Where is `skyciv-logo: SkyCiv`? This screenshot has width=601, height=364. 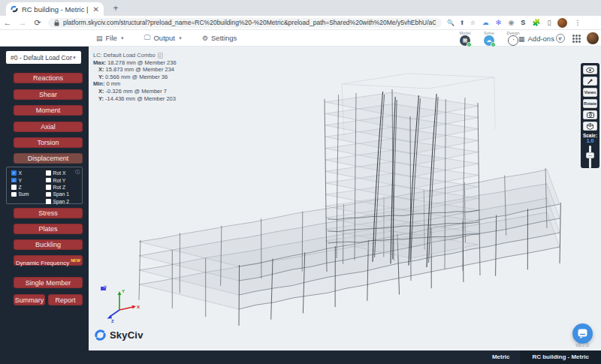 skyciv-logo: SkyCiv is located at coordinates (119, 335).